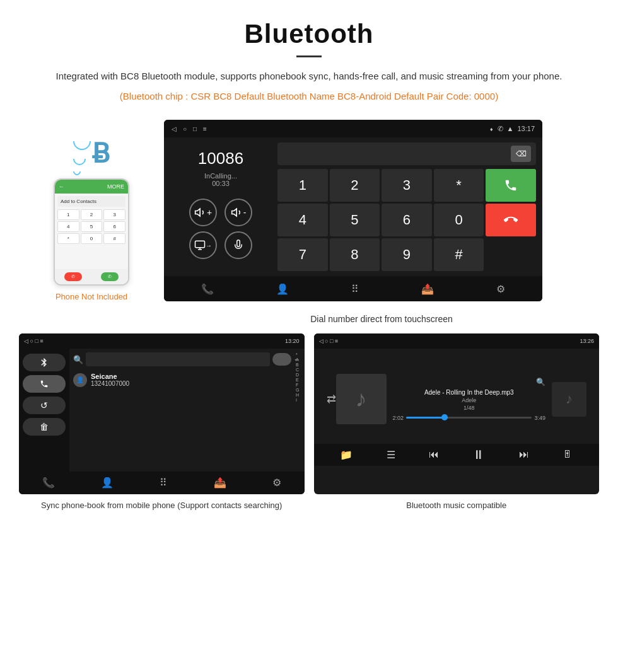 Image resolution: width=618 pixels, height=672 pixels. Describe the element at coordinates (407, 185) in the screenshot. I see `key-3: 3` at that location.